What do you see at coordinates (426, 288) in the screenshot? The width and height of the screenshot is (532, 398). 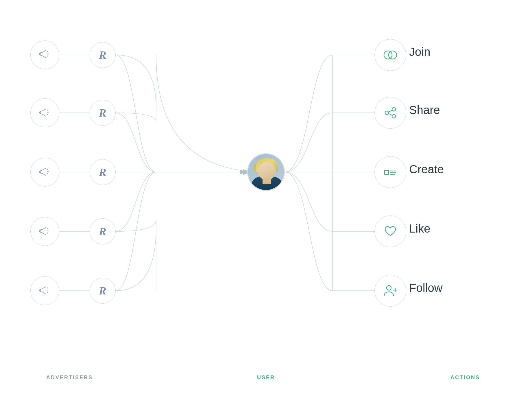 I see `follow-label: Follow` at bounding box center [426, 288].